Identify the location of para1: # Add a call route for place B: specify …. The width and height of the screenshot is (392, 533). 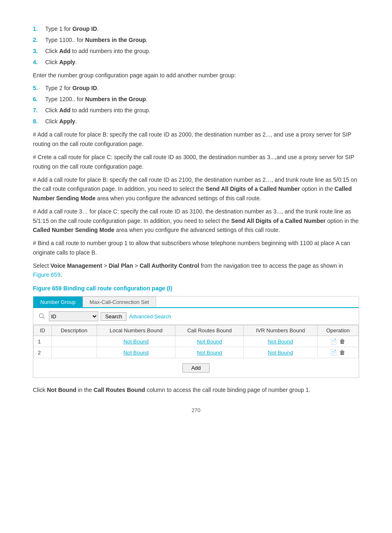
(196, 139).